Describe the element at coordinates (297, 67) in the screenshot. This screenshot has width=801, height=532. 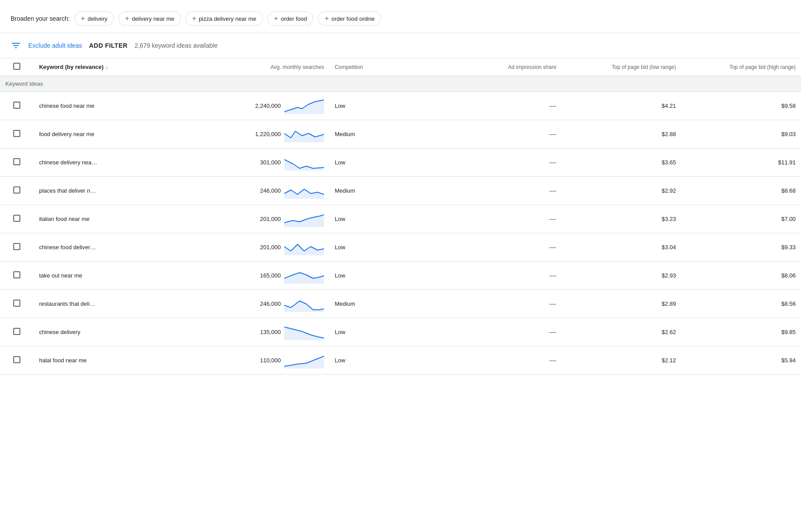
I see `avg-header-label: Avg. monthly searches` at that location.